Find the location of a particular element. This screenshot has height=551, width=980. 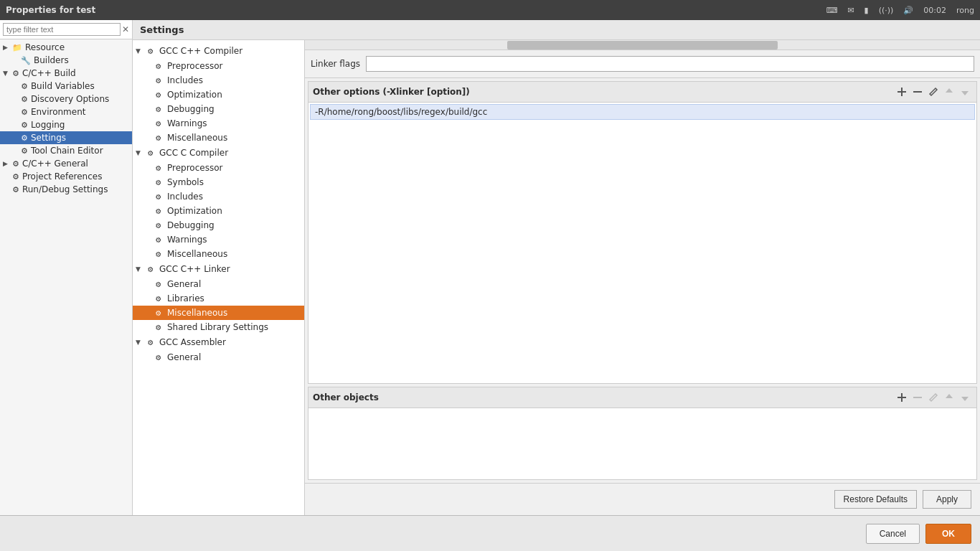

volume-icon: 🔊 is located at coordinates (908, 10).